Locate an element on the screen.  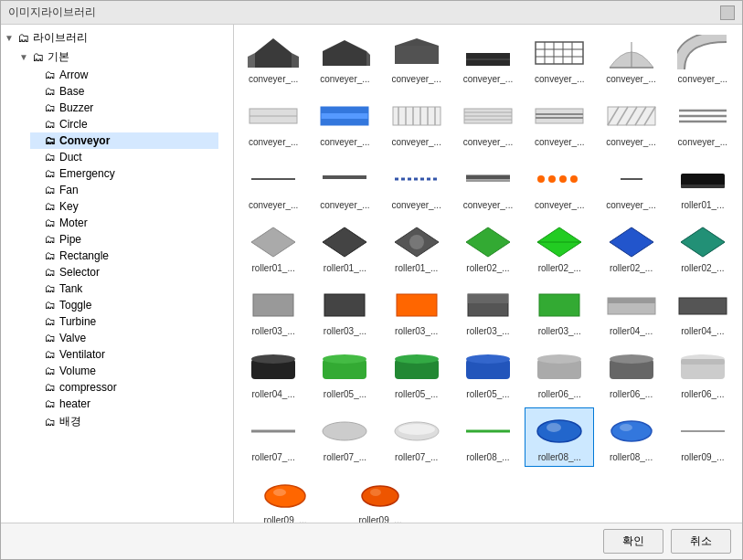
sidebar-item-key: 🗂 Key is located at coordinates (124, 206).